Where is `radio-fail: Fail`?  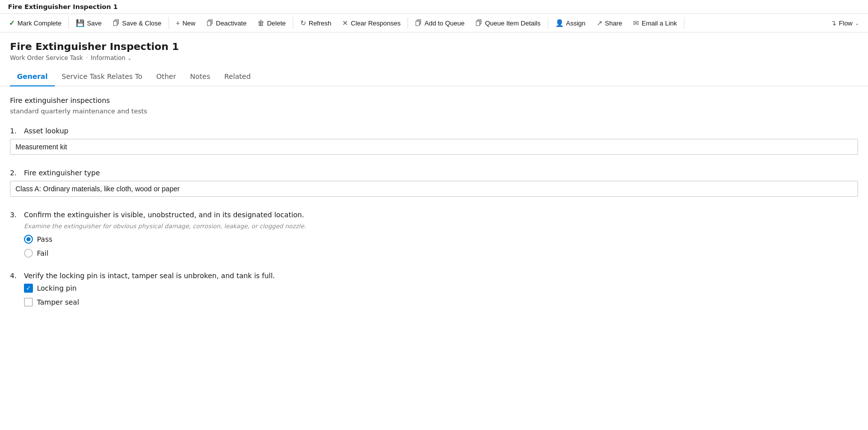
radio-fail: Fail is located at coordinates (441, 253).